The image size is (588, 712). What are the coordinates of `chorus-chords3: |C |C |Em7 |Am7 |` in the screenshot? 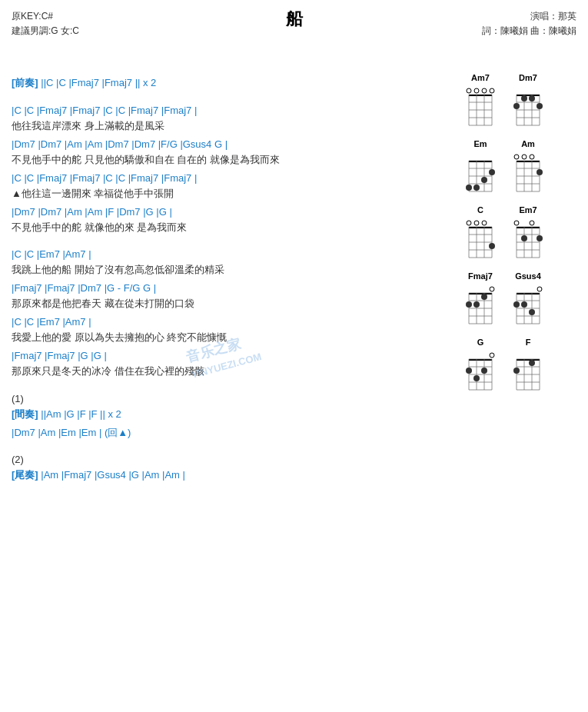 It's located at (232, 322).